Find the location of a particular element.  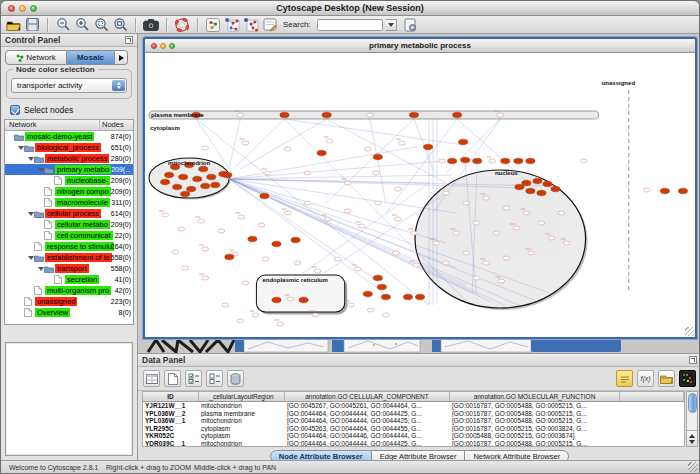

tree-row: cellular process614(0) is located at coordinates (69, 214).